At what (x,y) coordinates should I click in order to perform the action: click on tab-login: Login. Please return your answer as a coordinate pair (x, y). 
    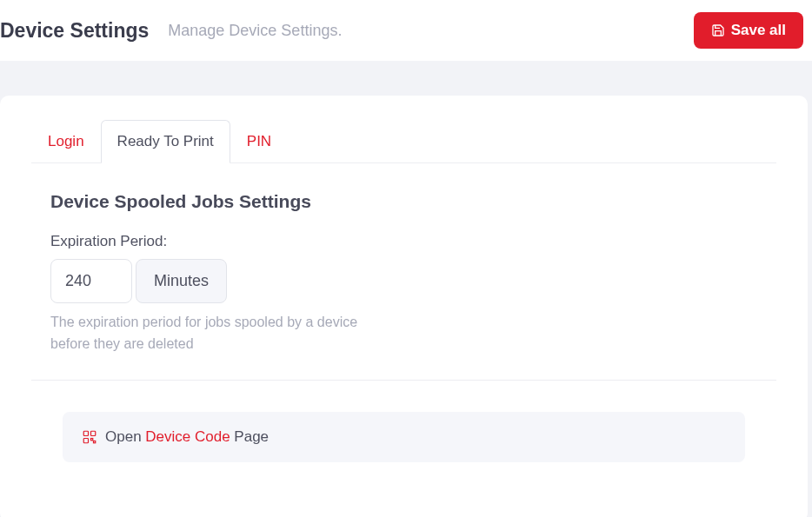
    Looking at the image, I should click on (66, 142).